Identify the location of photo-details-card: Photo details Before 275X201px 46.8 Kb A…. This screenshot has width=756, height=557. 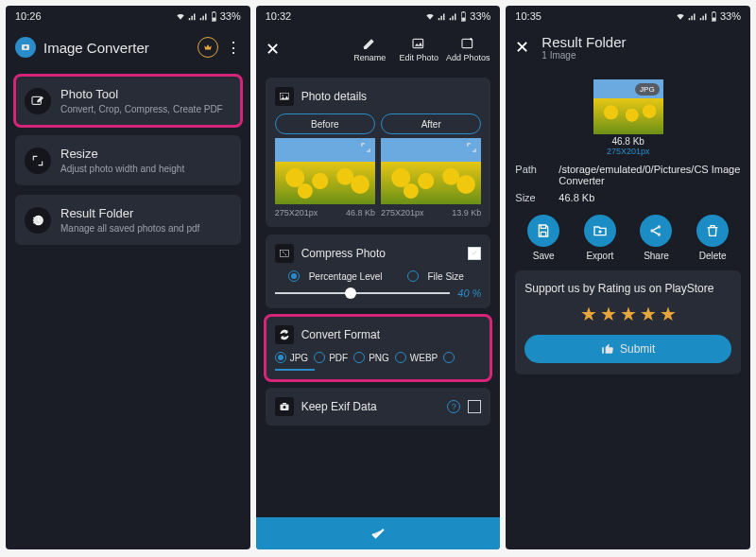
(378, 152).